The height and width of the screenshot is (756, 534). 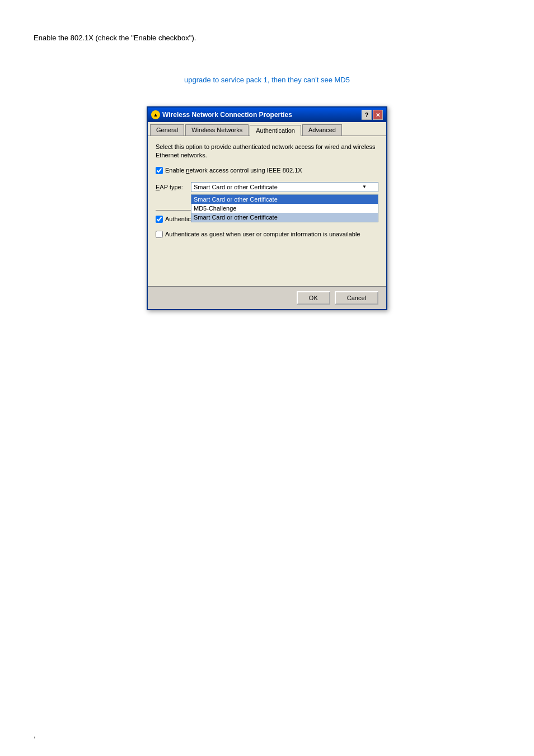 What do you see at coordinates (159, 234) in the screenshot?
I see `auth-guest-checkbox` at bounding box center [159, 234].